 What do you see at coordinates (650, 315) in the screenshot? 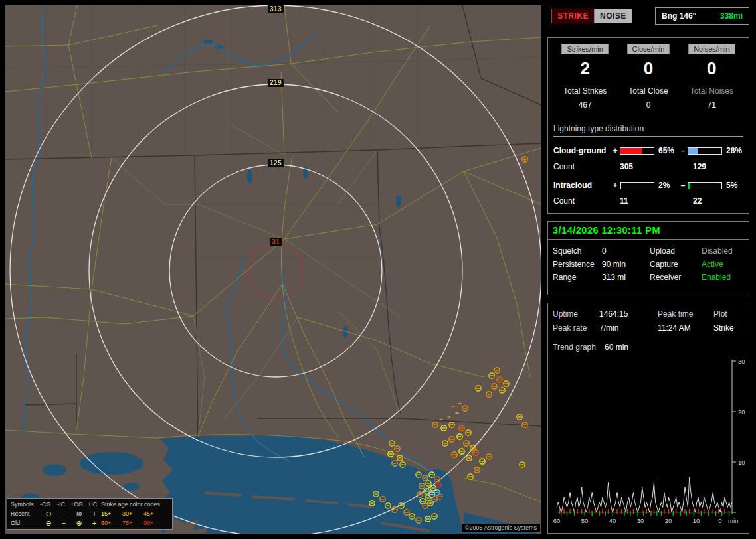
I see `uptime-row: Uptime 1464:15 Peak time Plot` at bounding box center [650, 315].